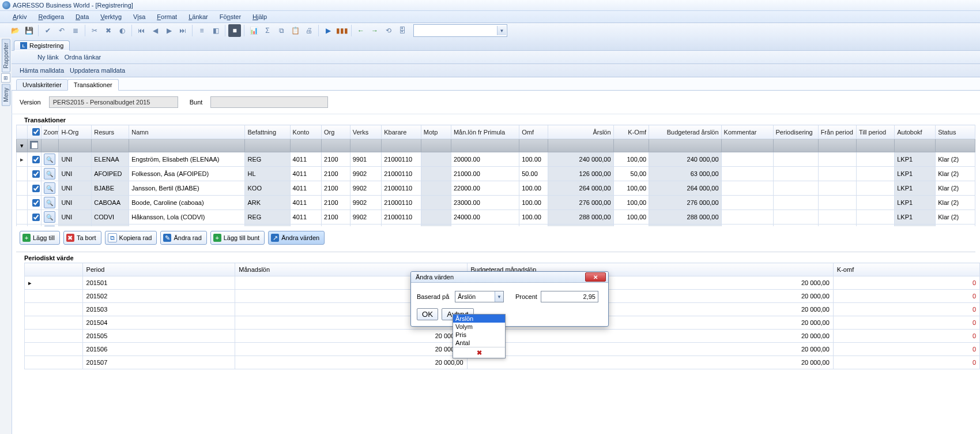 The width and height of the screenshot is (980, 434). What do you see at coordinates (159, 283) in the screenshot?
I see `pv-cell-period: 201501` at bounding box center [159, 283].